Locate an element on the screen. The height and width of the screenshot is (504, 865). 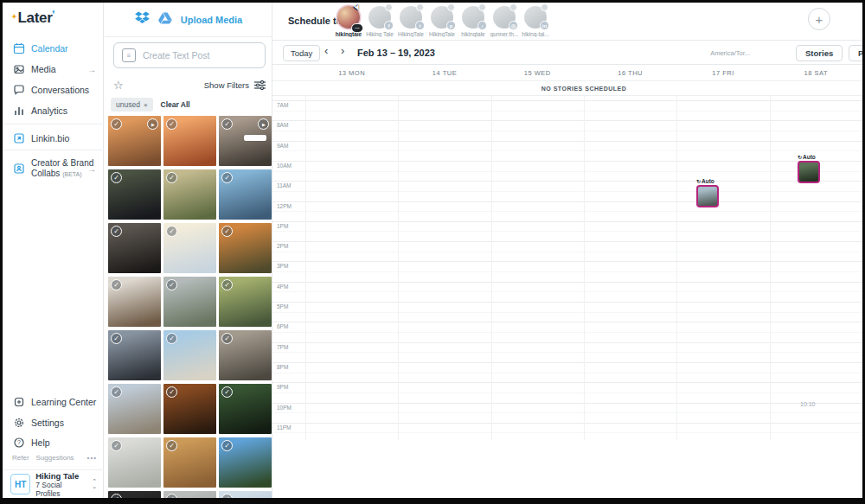
more-options-icon: ••• is located at coordinates (92, 458).